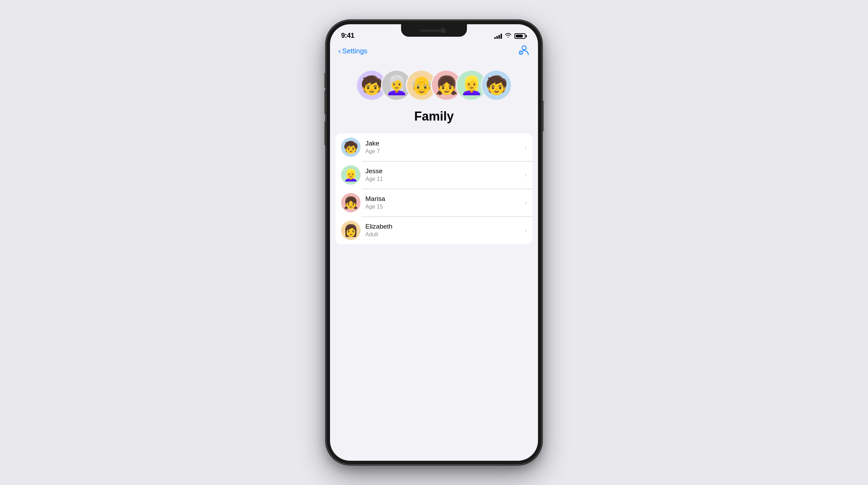  Describe the element at coordinates (351, 175) in the screenshot. I see `member-avatar-jesse: 👱‍♀️` at that location.